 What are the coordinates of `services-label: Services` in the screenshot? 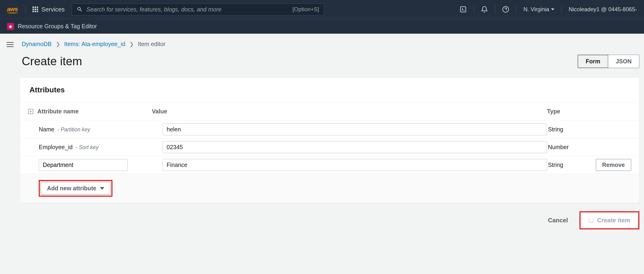 It's located at (53, 10).